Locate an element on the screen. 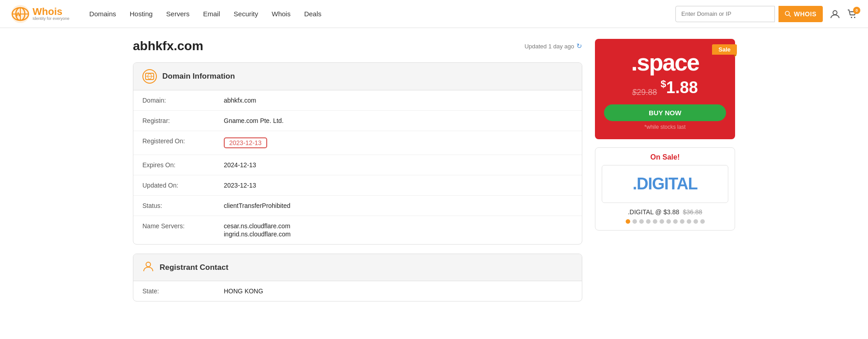  sale-ribbon: Sale is located at coordinates (724, 50).